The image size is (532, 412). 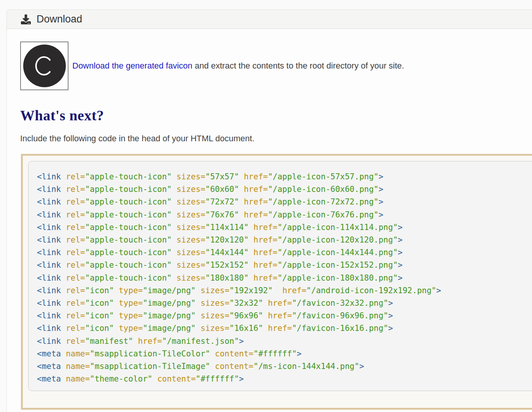 I want to click on download-instruction-rest: and extract the contents to the root dir…, so click(x=298, y=65).